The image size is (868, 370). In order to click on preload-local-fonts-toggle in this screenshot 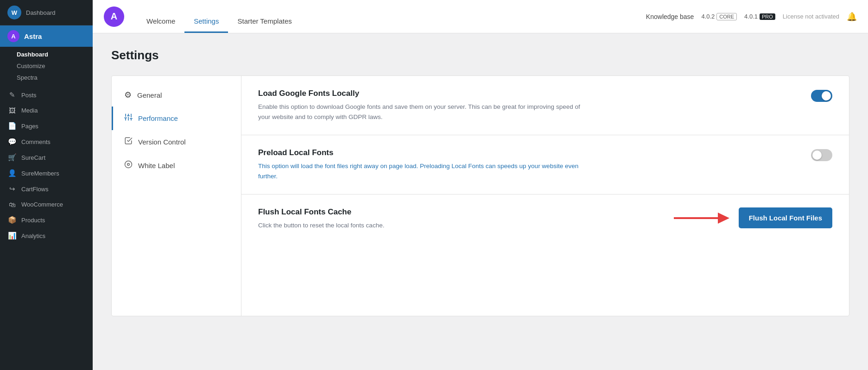, I will do `click(822, 155)`.